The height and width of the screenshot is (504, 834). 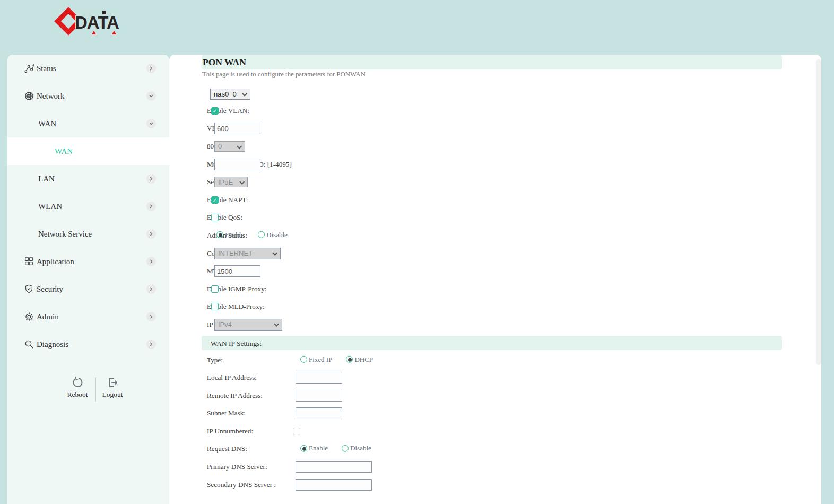 What do you see at coordinates (496, 289) in the screenshot?
I see `field-row-enable-igmp-proxy: Enable IGMP-Proxy:` at bounding box center [496, 289].